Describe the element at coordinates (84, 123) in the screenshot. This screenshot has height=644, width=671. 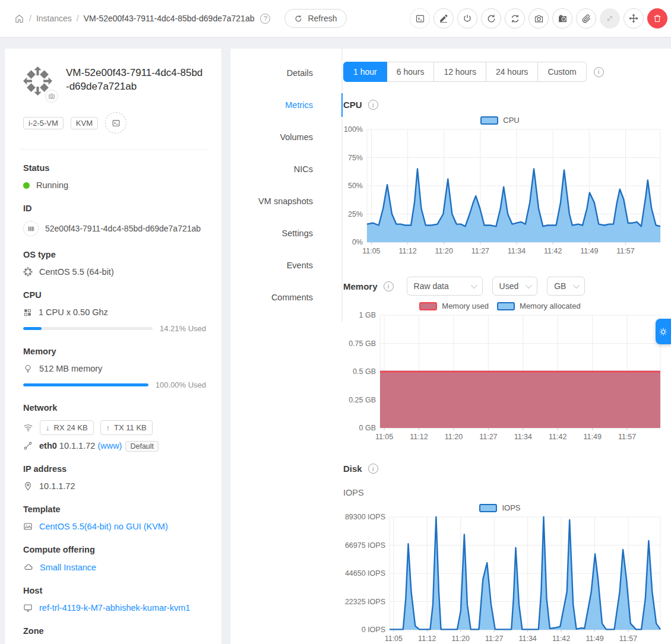
I see `hypervisor-tag: KVM` at that location.